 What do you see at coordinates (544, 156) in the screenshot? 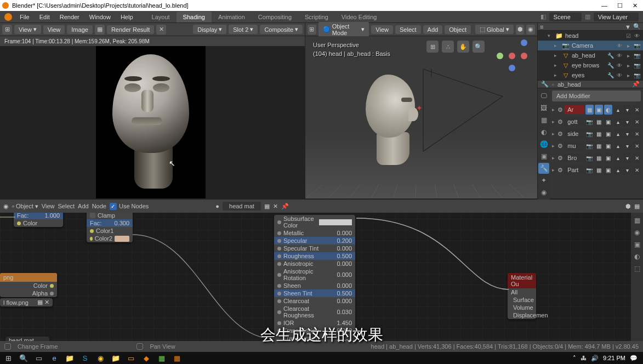
I see `tab-object: ▣` at bounding box center [544, 156].